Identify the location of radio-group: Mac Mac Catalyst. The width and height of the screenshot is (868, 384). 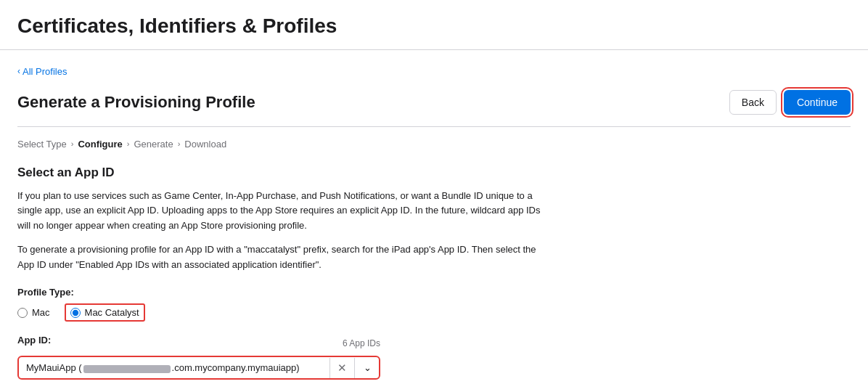
(434, 312).